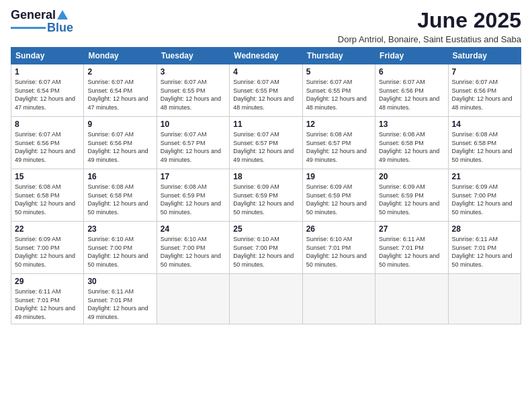  I want to click on day-number: 2, so click(120, 72).